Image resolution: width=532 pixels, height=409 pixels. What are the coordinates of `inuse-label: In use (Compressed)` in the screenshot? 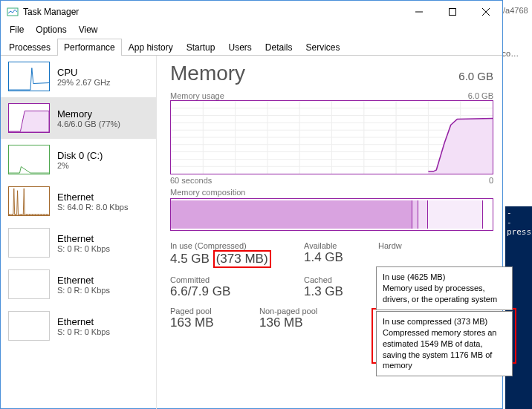 It's located at (226, 246).